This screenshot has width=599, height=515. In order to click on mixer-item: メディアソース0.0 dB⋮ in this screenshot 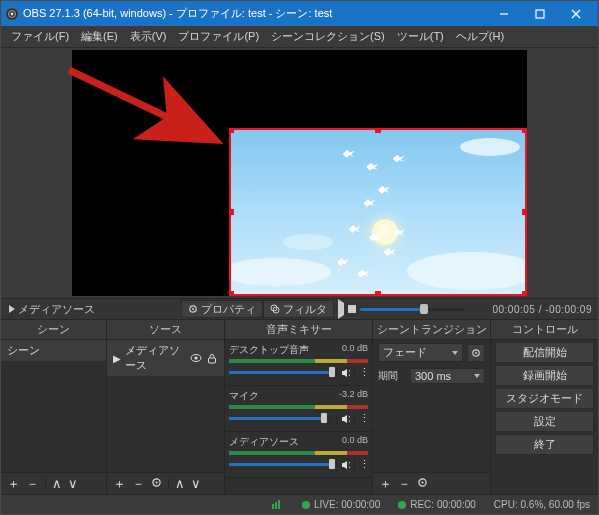, I will do `click(298, 455)`.